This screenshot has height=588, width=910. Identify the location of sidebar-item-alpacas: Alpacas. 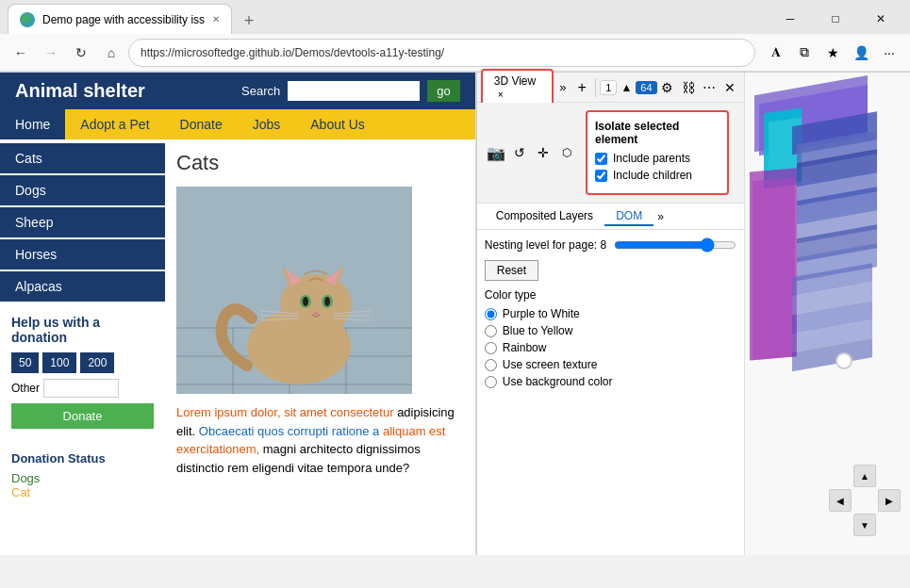
(83, 286).